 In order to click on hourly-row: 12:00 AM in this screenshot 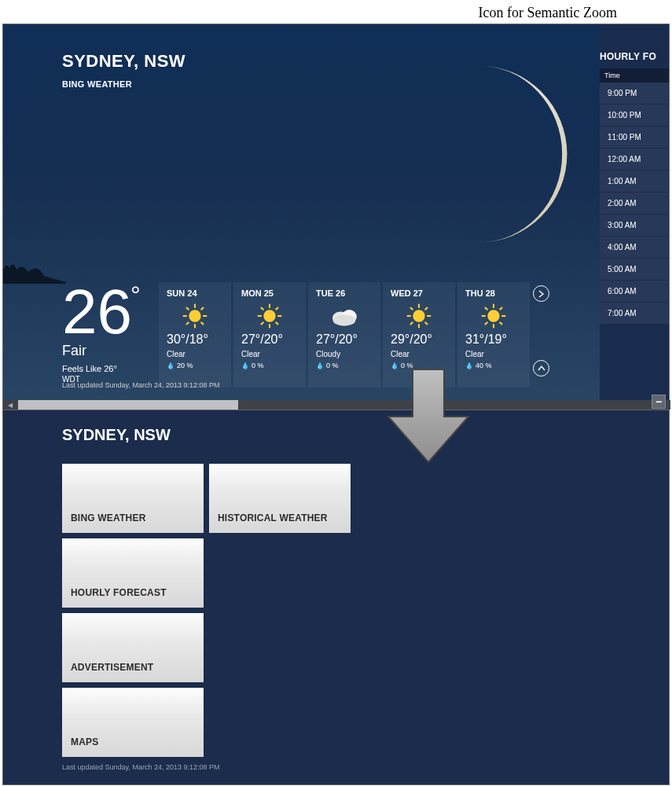, I will do `click(634, 160)`.